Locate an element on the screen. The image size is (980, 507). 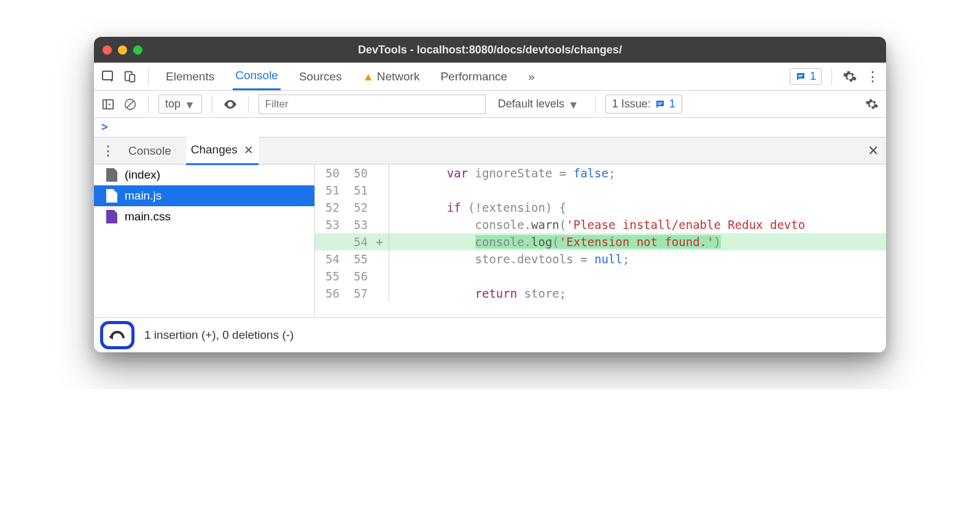
context-selector: top ▼ is located at coordinates (181, 104).